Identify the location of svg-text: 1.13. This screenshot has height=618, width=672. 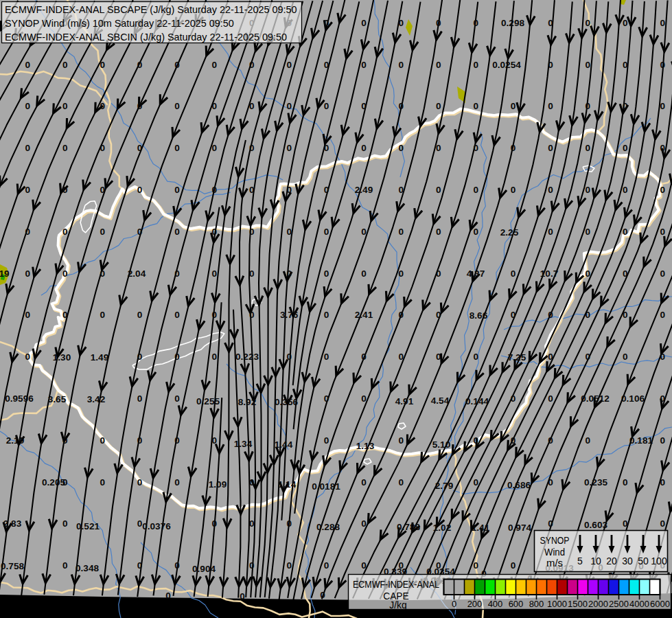
(365, 446).